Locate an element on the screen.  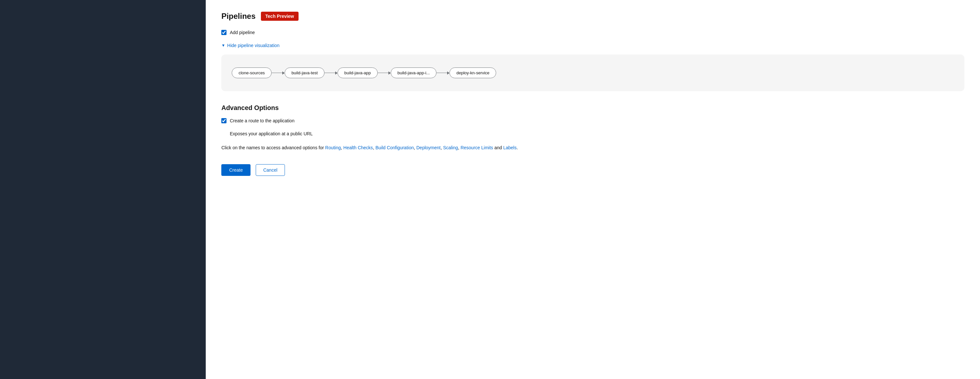
add-pipeline-checkbox is located at coordinates (224, 32).